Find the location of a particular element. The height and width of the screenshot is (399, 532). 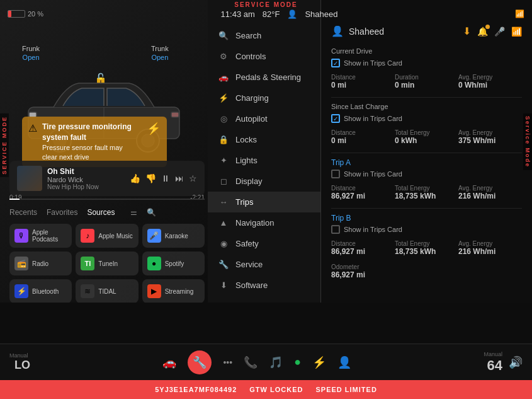

karaoke-icon: 🎤 is located at coordinates (154, 236).